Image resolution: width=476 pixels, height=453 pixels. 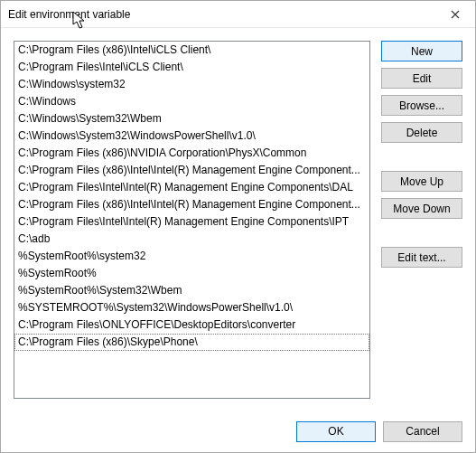 I want to click on move-down-button: Move Down, so click(x=422, y=208).